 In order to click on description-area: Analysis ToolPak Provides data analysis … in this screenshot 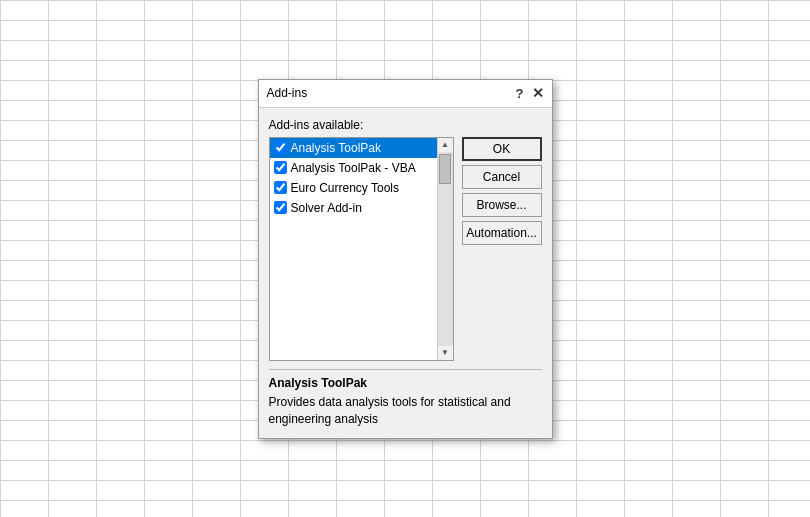, I will do `click(406, 398)`.